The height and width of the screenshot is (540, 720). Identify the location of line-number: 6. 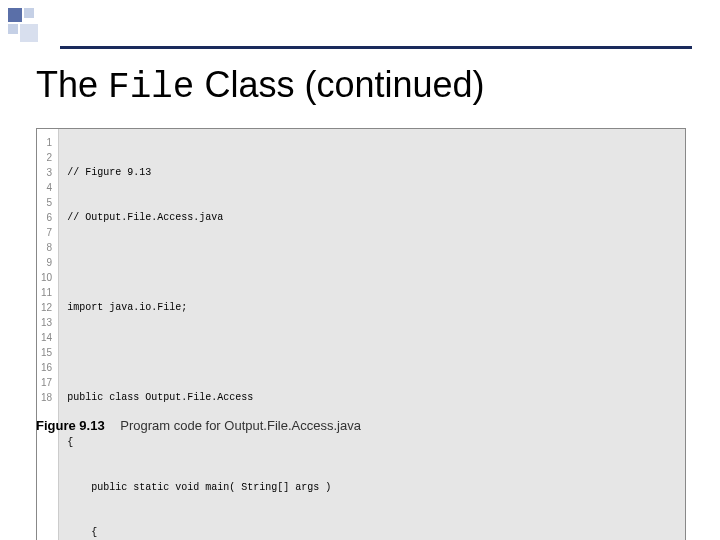
(46, 218).